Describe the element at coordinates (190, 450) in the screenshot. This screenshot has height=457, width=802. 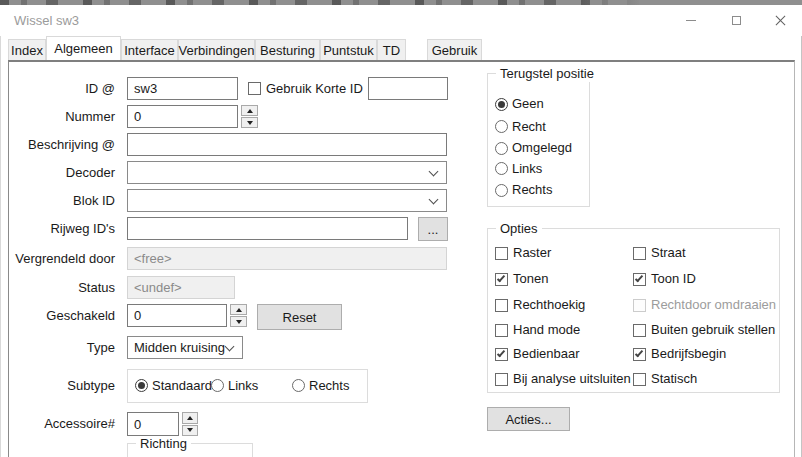
I see `richting-group: Richting` at that location.